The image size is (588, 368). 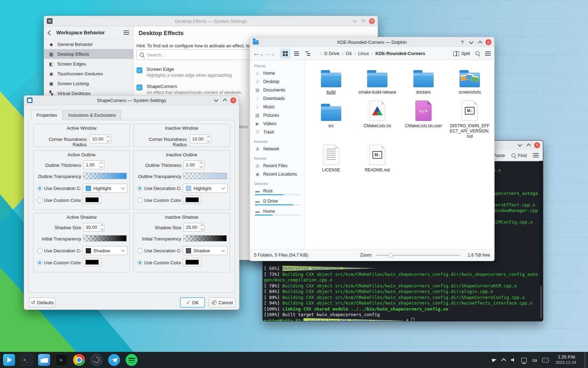 What do you see at coordinates (92, 115) in the screenshot?
I see `tab-inclusions-exclusions: Inclusions & Exclusions` at bounding box center [92, 115].